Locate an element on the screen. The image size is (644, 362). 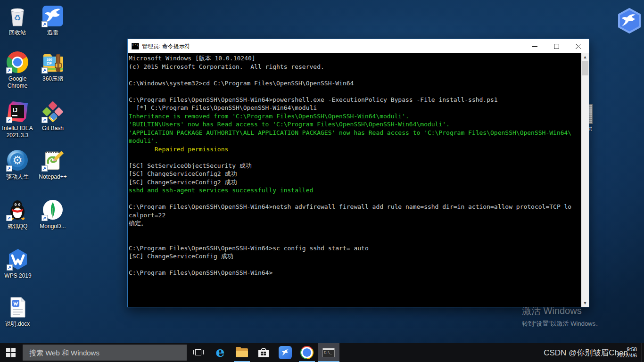
desktop-icon-drive-genius: ⚙ 驱动人生 is located at coordinates (17, 165).